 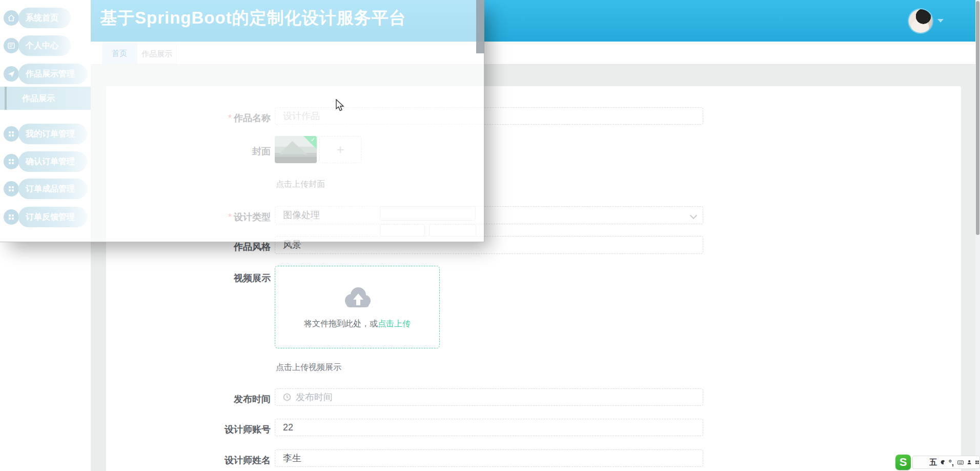 I want to click on sogou-logo-icon: S, so click(x=903, y=462).